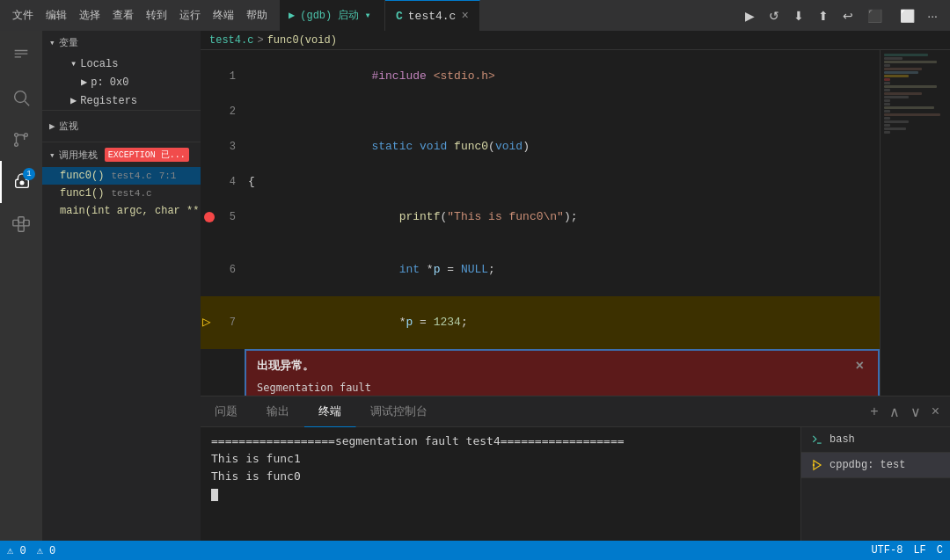  I want to click on terminal-content: ==================segmentation fault tes…, so click(501, 484).